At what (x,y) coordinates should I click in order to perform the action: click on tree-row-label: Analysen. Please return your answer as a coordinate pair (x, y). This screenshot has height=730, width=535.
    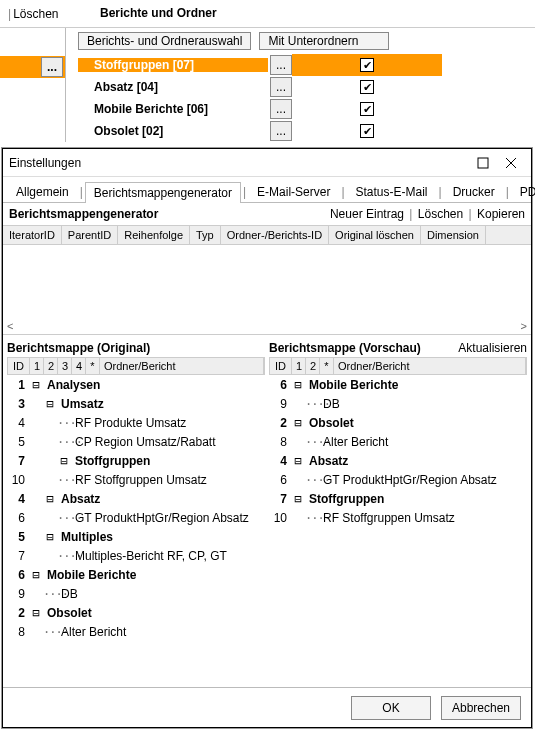
    Looking at the image, I should click on (72, 385).